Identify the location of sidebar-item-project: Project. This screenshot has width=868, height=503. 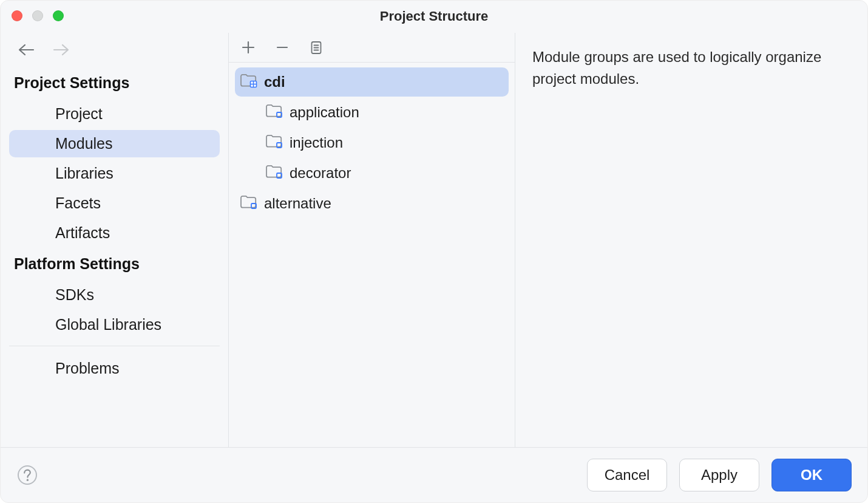
(114, 114).